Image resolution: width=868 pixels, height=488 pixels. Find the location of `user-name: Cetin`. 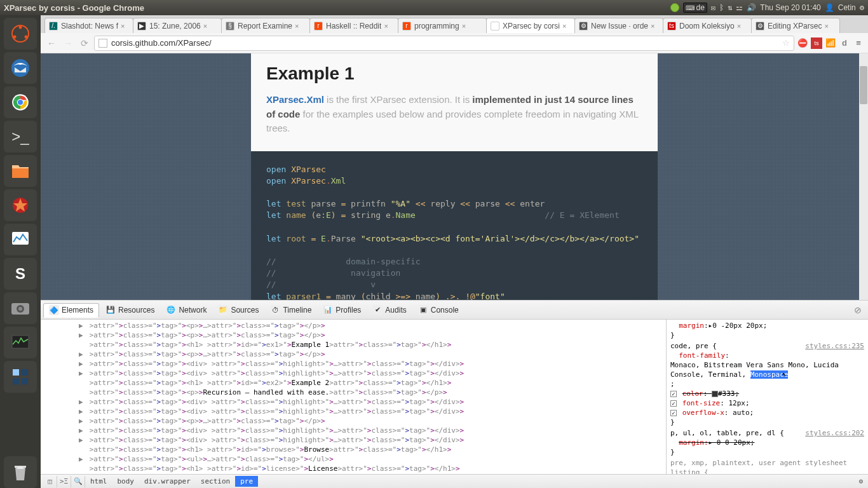

user-name: Cetin is located at coordinates (847, 8).